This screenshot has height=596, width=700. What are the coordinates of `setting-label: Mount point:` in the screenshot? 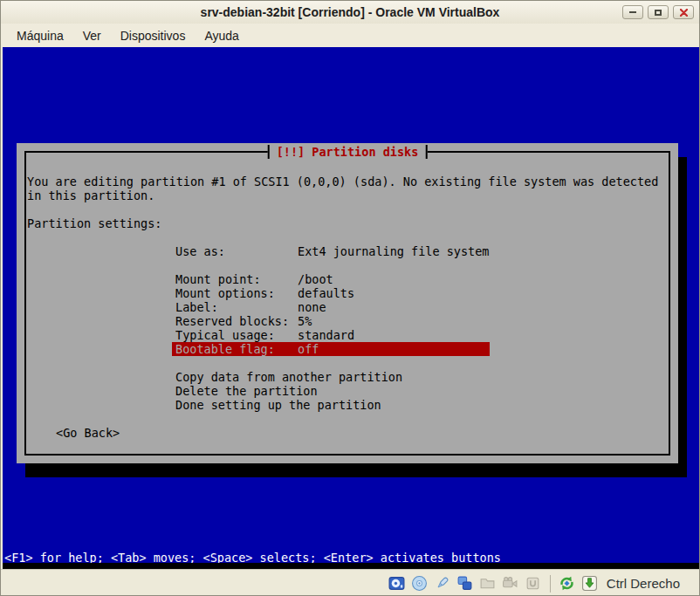 It's located at (237, 279).